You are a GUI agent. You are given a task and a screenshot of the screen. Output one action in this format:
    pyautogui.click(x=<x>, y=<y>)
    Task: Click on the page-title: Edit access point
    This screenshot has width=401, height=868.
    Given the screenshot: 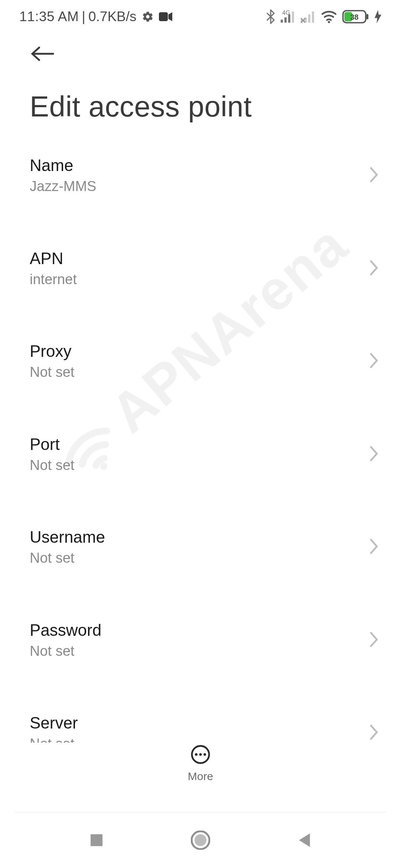 What is the action you would take?
    pyautogui.click(x=200, y=107)
    